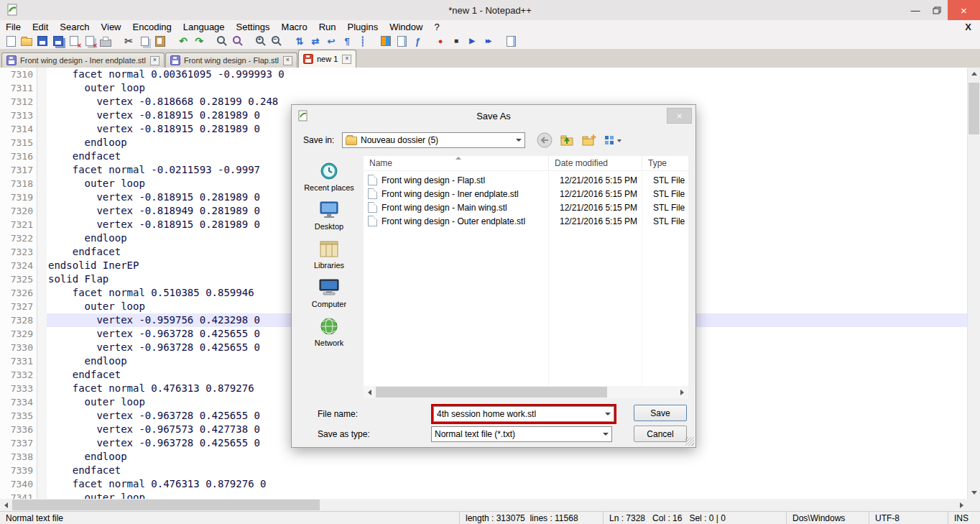  Describe the element at coordinates (524, 414) in the screenshot. I see `file-name-input: 4th session home work.stl` at that location.